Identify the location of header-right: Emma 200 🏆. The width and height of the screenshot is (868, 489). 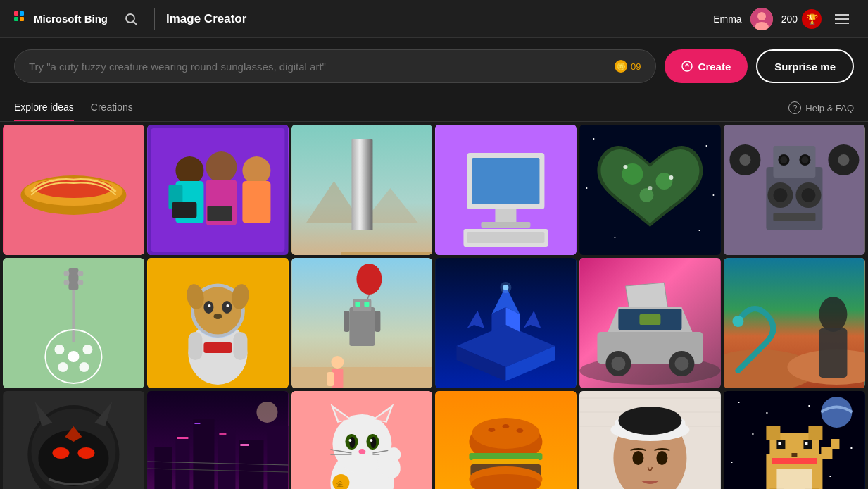
(784, 19).